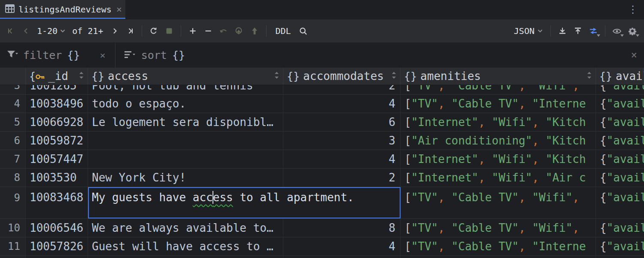 The image size is (644, 258). What do you see at coordinates (634, 55) in the screenshot?
I see `filter-bar-close-icon: ×` at bounding box center [634, 55].